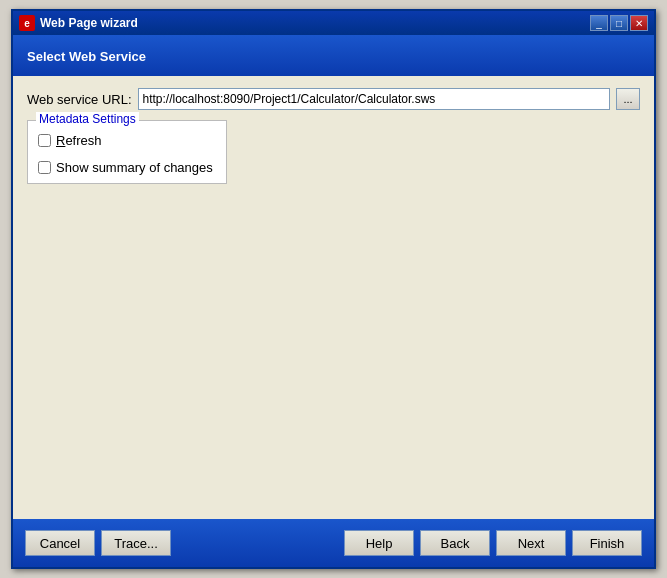 This screenshot has width=667, height=578. Describe the element at coordinates (134, 168) in the screenshot. I see `summary-label: Show summary of changes` at that location.